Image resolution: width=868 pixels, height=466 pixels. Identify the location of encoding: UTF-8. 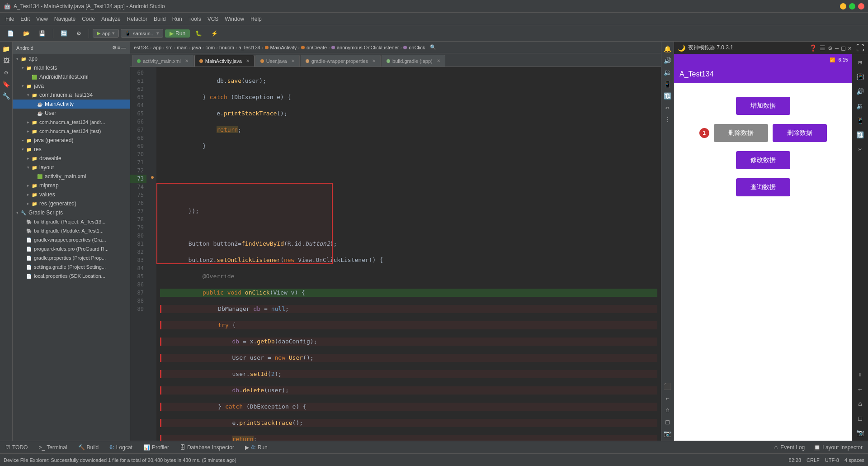
(832, 460).